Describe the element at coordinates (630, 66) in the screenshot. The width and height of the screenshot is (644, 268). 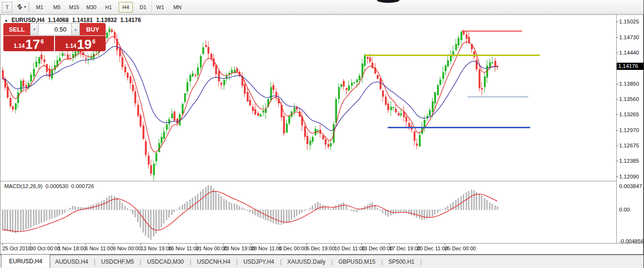
I see `current-price-tag: 1.14176` at that location.